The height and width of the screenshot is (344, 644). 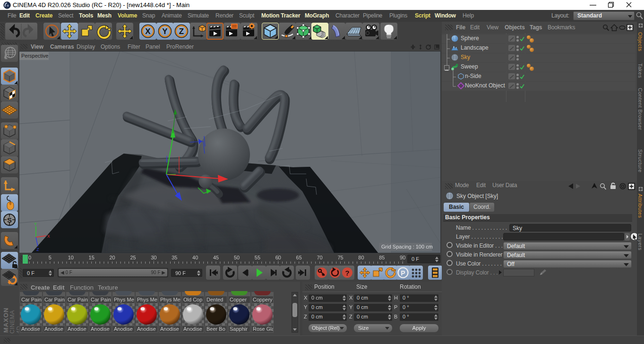 I want to click on svg-text: Grid Spacing : 100 cm, so click(x=407, y=247).